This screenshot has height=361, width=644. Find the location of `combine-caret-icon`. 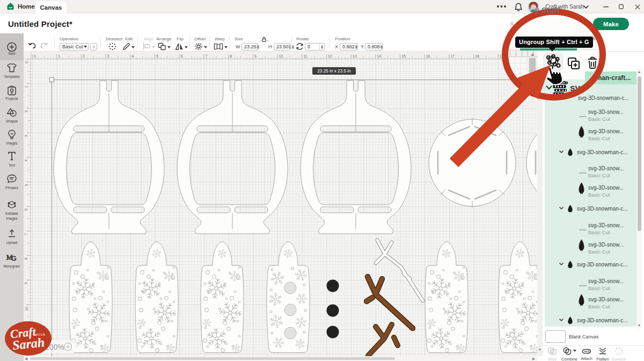

combine-caret-icon is located at coordinates (575, 351).